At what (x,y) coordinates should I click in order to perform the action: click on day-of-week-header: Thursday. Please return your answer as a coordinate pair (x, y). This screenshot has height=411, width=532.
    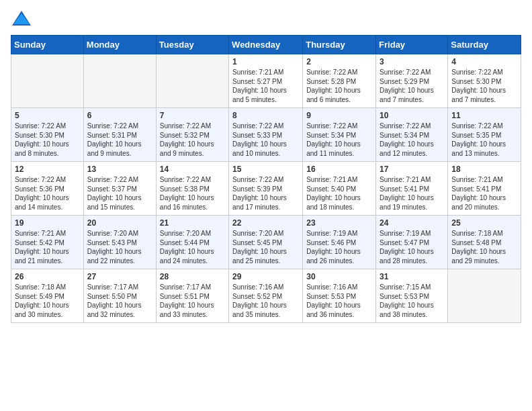
    Looking at the image, I should click on (340, 45).